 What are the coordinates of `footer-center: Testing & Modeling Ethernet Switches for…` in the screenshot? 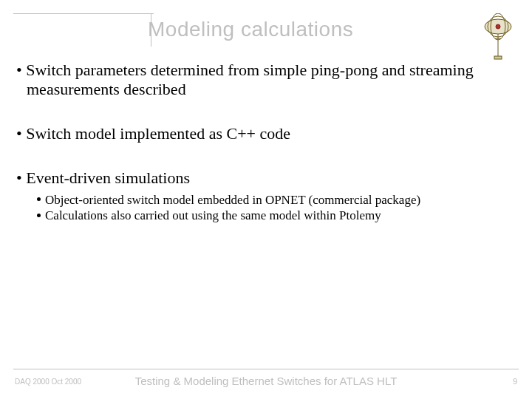 It's located at (266, 381).